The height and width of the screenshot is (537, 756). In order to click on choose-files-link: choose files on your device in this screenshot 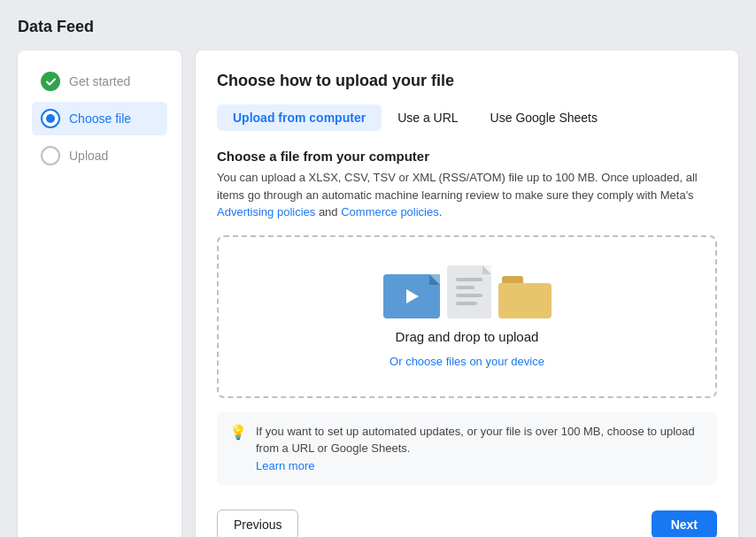, I will do `click(474, 361)`.